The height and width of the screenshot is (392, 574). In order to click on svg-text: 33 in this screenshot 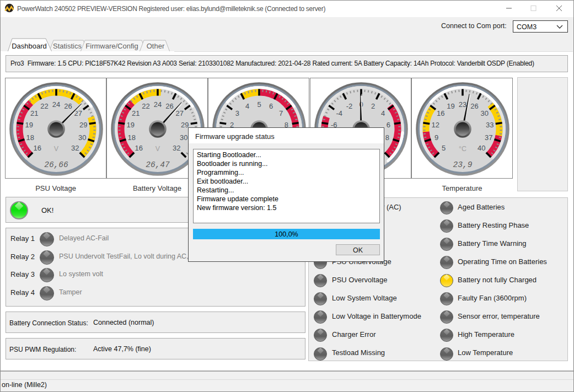, I will do `click(490, 125)`.